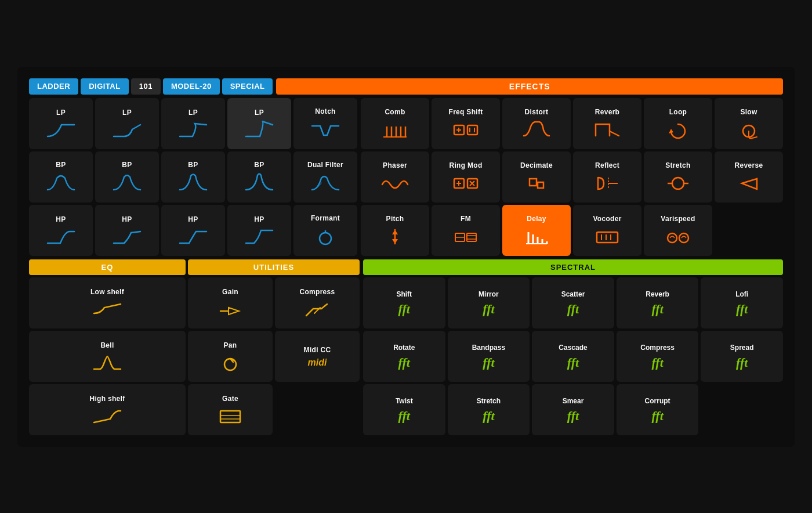 The image size is (812, 513). I want to click on filter-bp3: BP, so click(193, 177).